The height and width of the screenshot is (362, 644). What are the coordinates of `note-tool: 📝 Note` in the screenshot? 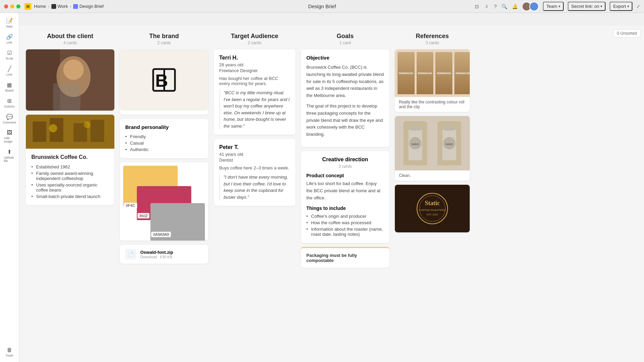 It's located at (10, 23).